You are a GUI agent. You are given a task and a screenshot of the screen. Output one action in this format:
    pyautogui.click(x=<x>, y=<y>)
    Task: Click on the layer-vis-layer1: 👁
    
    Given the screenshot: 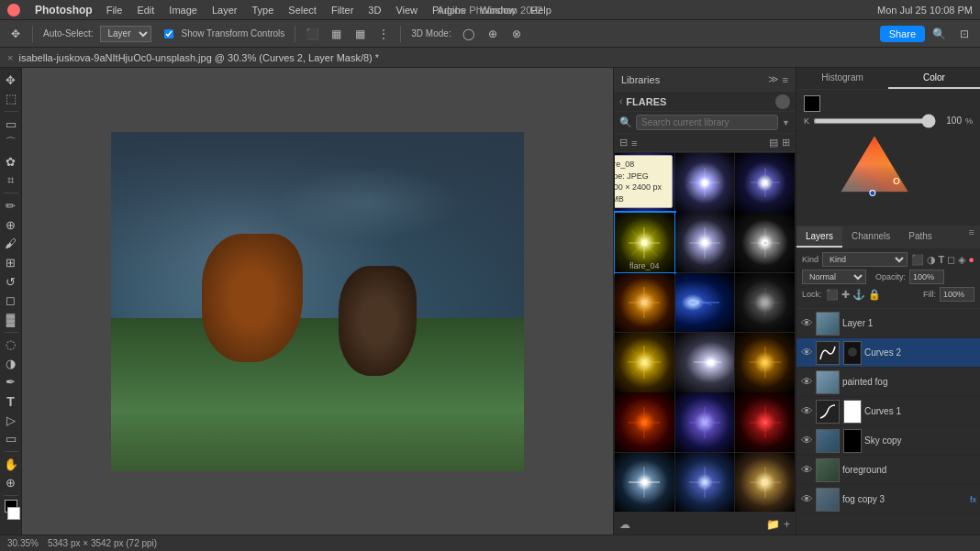 What is the action you would take?
    pyautogui.click(x=807, y=324)
    